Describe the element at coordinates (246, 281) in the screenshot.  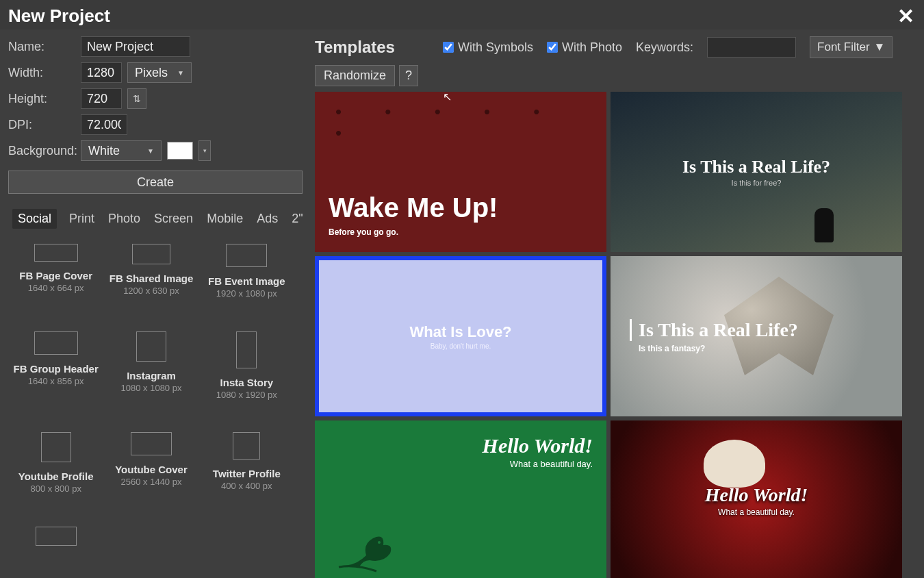
I see `preset-name: FB Event Image` at that location.